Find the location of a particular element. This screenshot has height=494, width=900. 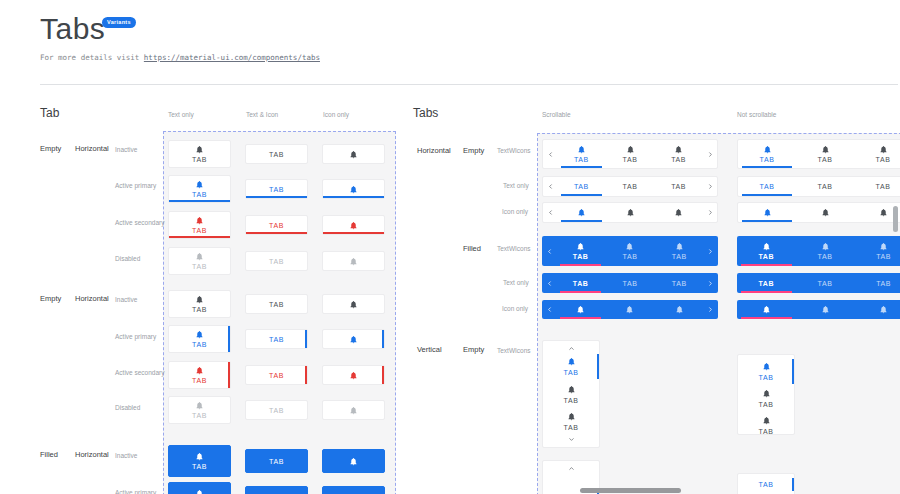

scroll-down-button is located at coordinates (572, 440).